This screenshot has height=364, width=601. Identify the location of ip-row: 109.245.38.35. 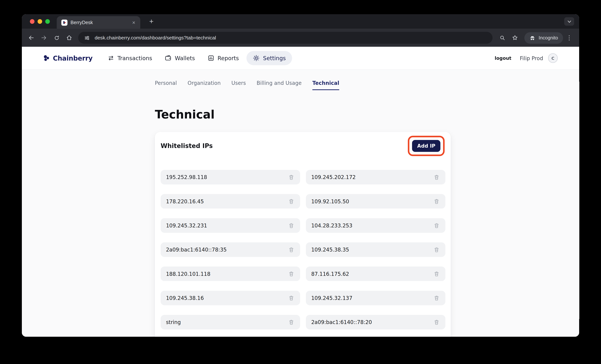
(376, 250).